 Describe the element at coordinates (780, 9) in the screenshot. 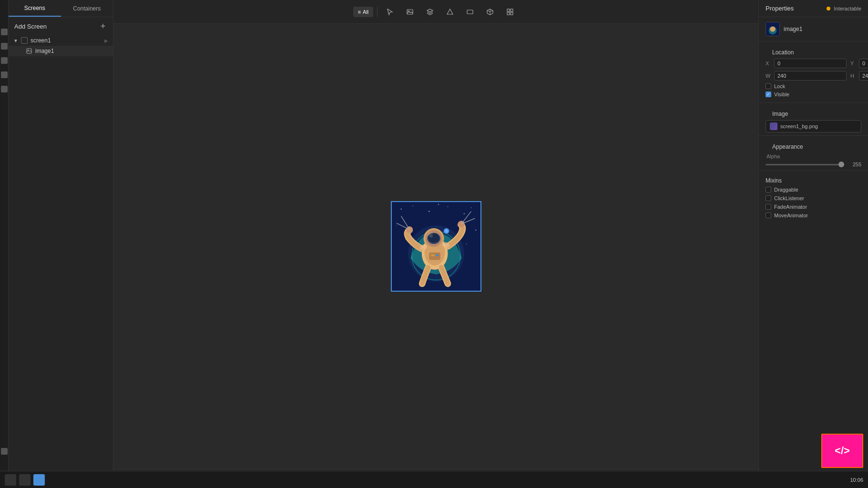

I see `properties-title: Properties` at that location.